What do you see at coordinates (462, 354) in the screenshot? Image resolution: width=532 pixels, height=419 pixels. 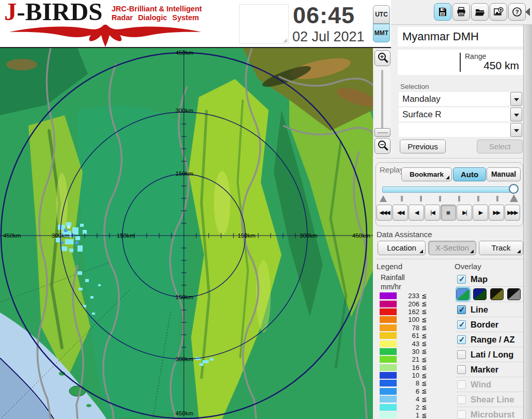 I see `lati-long-checkbox` at bounding box center [462, 354].